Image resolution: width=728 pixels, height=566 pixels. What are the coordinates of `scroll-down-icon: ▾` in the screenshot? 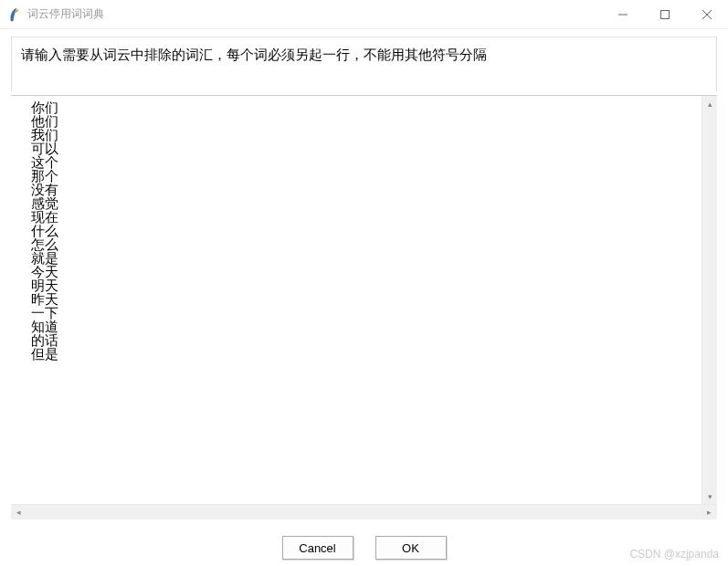 It's located at (710, 497).